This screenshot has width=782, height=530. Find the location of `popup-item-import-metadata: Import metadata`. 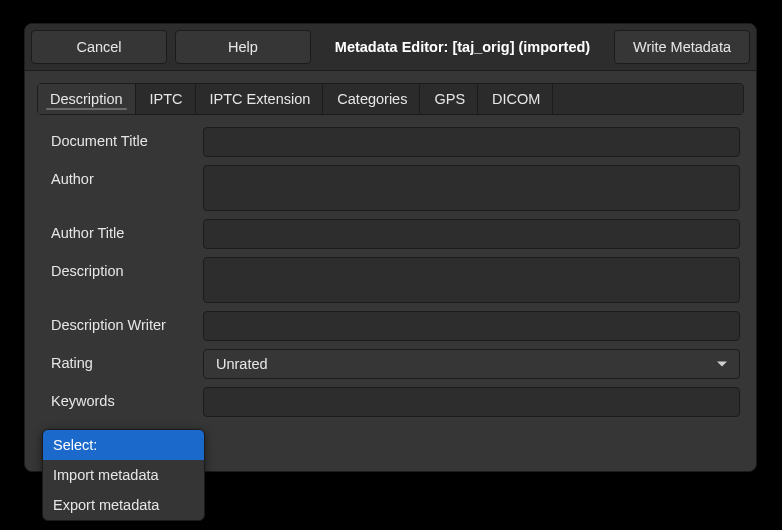

popup-item-import-metadata: Import metadata is located at coordinates (124, 475).